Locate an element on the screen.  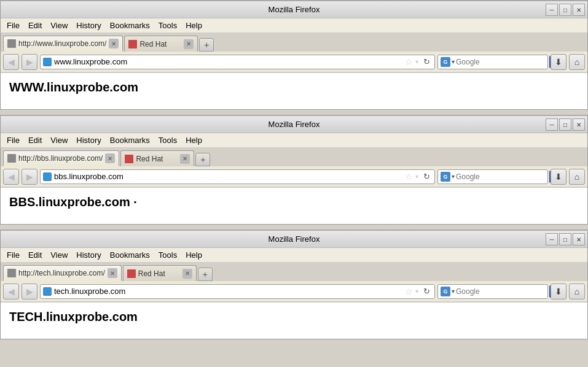
dropdown-url-1: ▾ is located at coordinates (417, 61).